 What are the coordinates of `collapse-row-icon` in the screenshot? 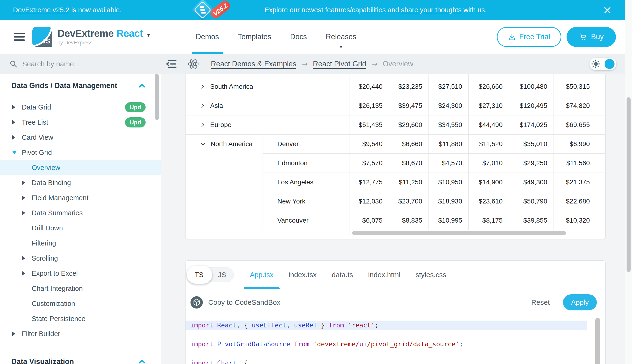 It's located at (203, 144).